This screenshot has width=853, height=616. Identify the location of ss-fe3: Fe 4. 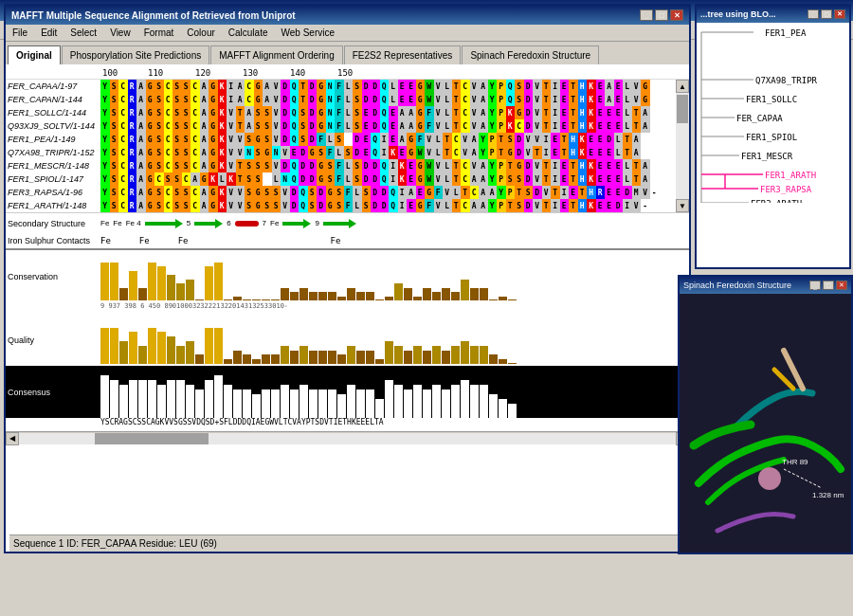
(134, 224).